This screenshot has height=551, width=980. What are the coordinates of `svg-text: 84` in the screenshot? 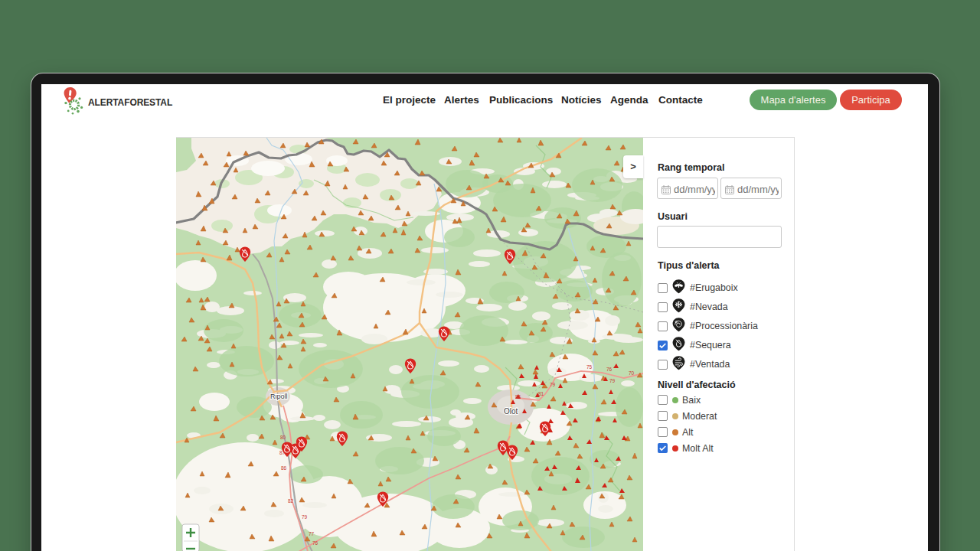 It's located at (518, 396).